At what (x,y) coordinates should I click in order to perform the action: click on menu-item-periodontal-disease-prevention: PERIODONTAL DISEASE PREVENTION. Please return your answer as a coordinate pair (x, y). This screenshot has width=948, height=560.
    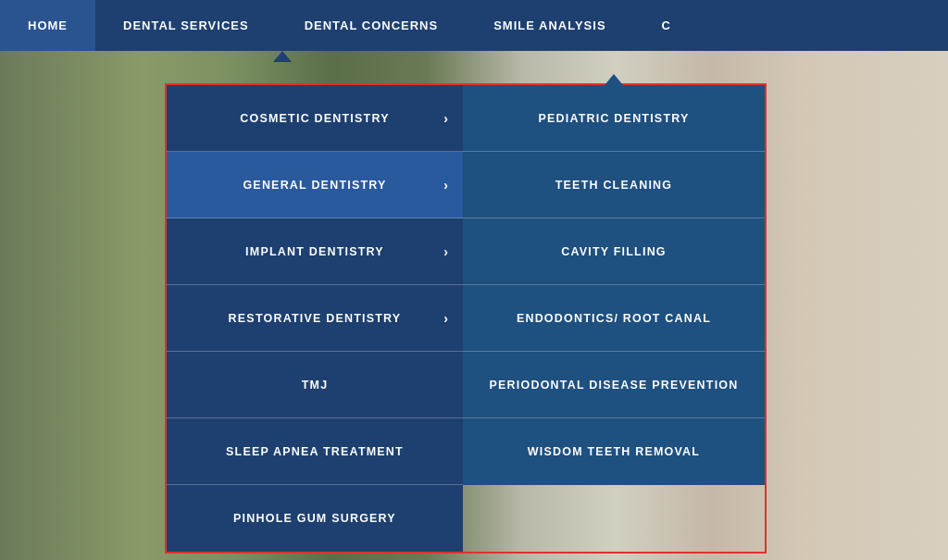
    Looking at the image, I should click on (614, 385).